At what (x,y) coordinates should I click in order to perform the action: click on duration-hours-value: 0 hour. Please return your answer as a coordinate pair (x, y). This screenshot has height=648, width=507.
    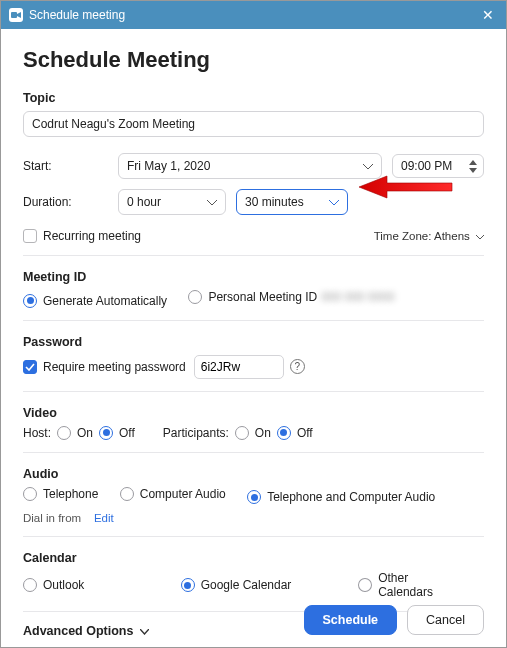
    Looking at the image, I should click on (144, 202).